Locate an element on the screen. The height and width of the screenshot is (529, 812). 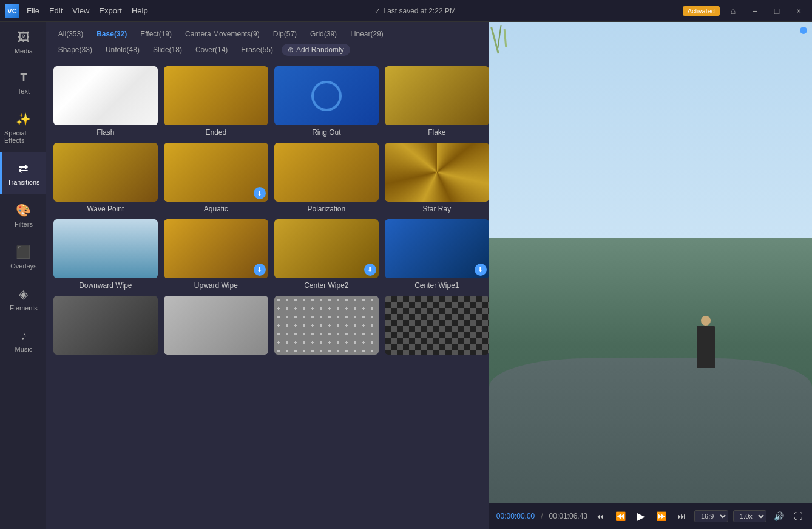
sidebar-label-filters: Filters is located at coordinates (24, 224).